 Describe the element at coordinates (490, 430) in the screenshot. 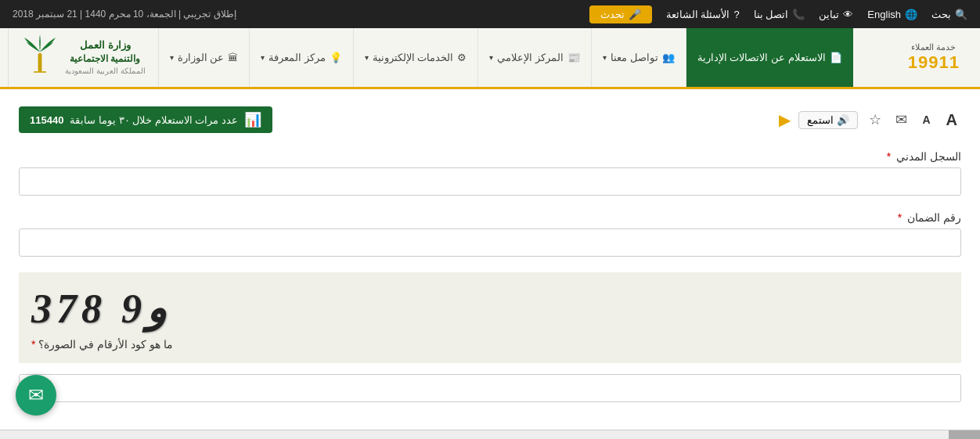

I see `scrollbar` at that location.